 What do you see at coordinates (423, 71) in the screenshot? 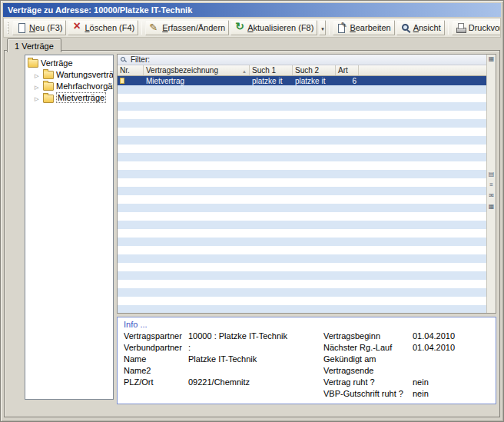
I see `column-header-filler` at bounding box center [423, 71].